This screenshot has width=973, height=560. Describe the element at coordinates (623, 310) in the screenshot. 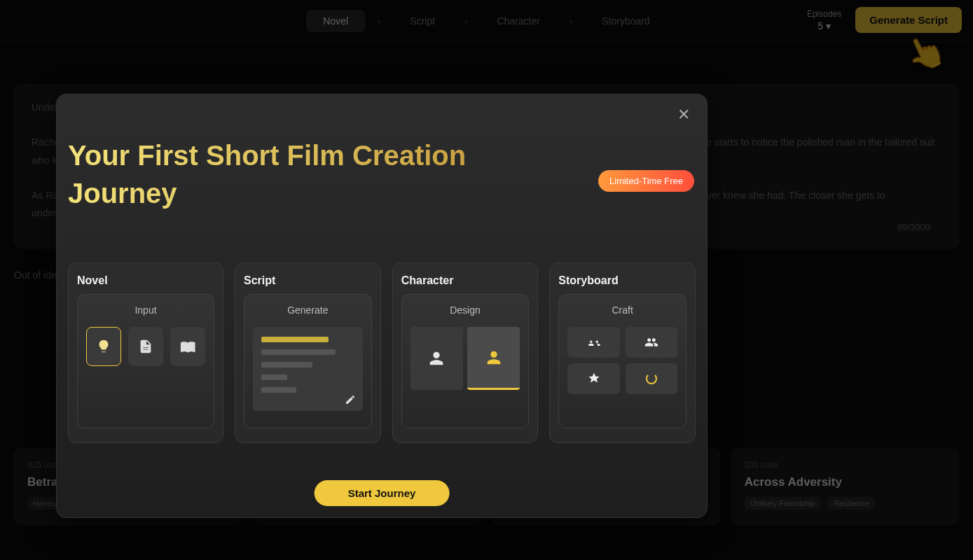

I see `card-label: Craft` at that location.